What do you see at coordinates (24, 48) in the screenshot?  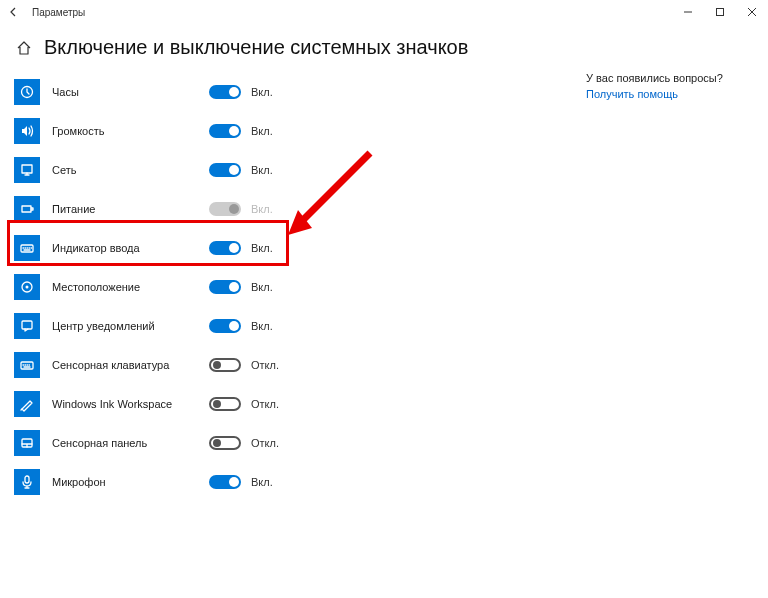 I see `home-button` at bounding box center [24, 48].